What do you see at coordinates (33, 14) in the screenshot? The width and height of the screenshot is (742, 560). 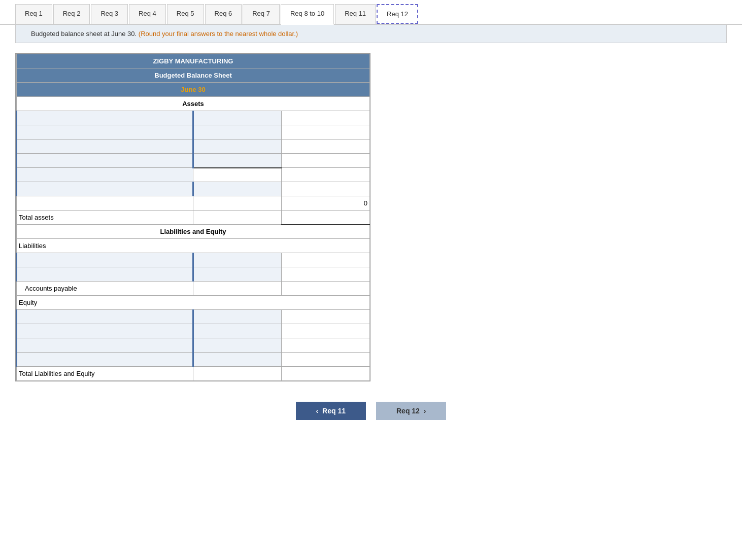 I see `tab-req1: Req 1` at bounding box center [33, 14].